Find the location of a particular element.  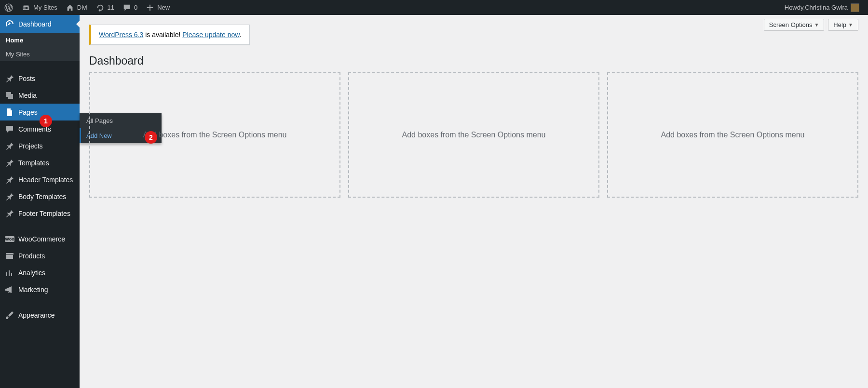

megaphone-icon is located at coordinates (10, 290).